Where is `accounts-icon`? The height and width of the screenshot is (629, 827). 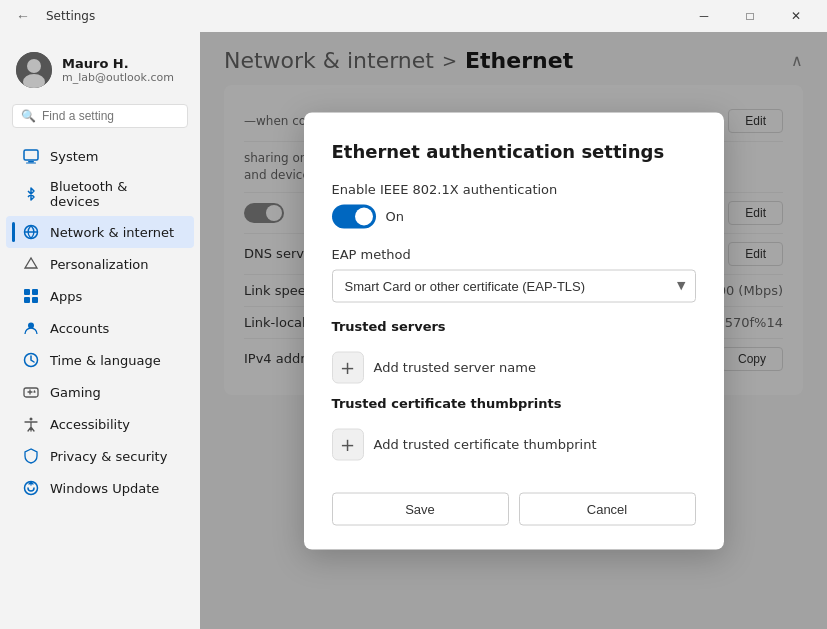
accounts-icon is located at coordinates (31, 328).